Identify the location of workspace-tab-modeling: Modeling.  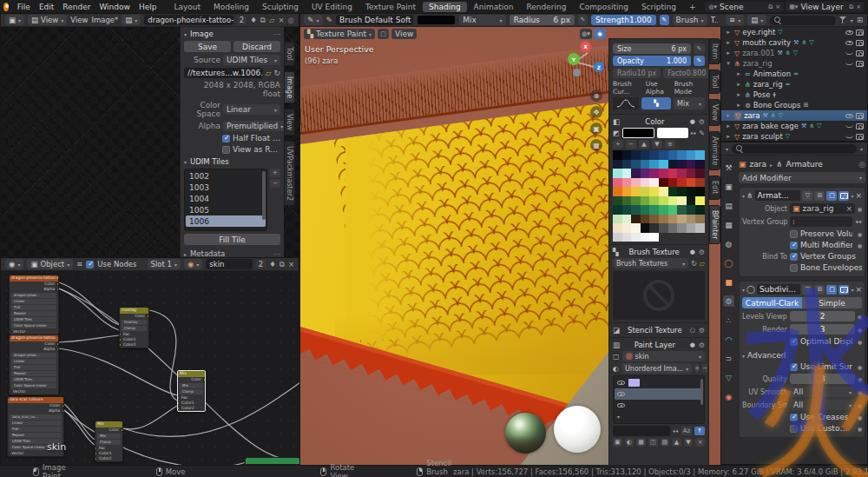
(231, 7).